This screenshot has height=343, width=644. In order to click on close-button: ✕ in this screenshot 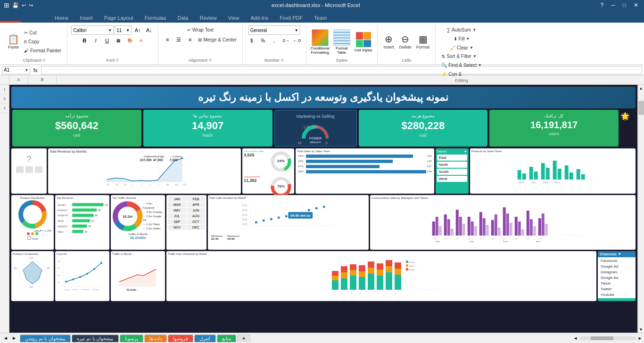, I will do `click(636, 5)`.